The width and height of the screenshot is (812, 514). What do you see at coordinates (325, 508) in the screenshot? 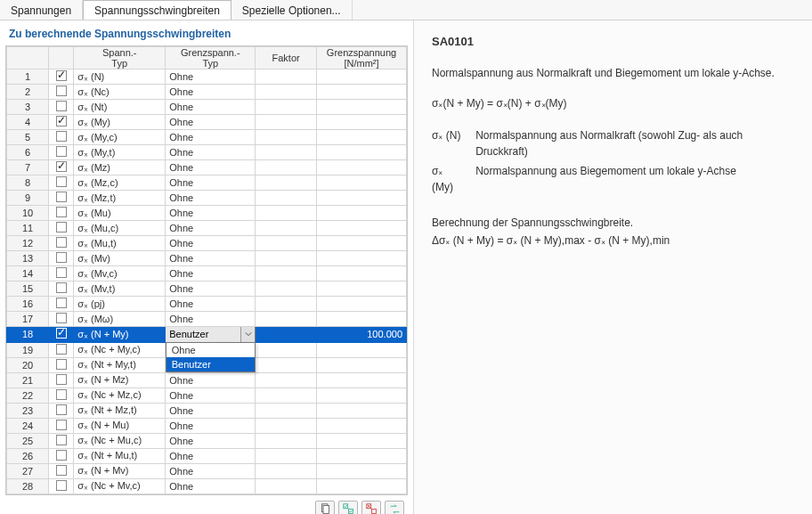
I see `copy-icon` at bounding box center [325, 508].